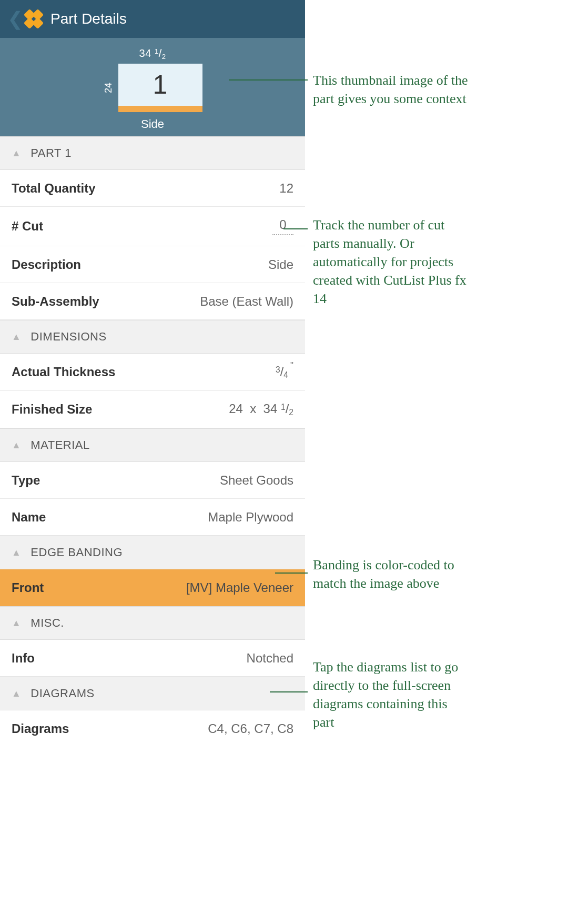  I want to click on value-finished-size: 24 x 34 1/2, so click(261, 409).